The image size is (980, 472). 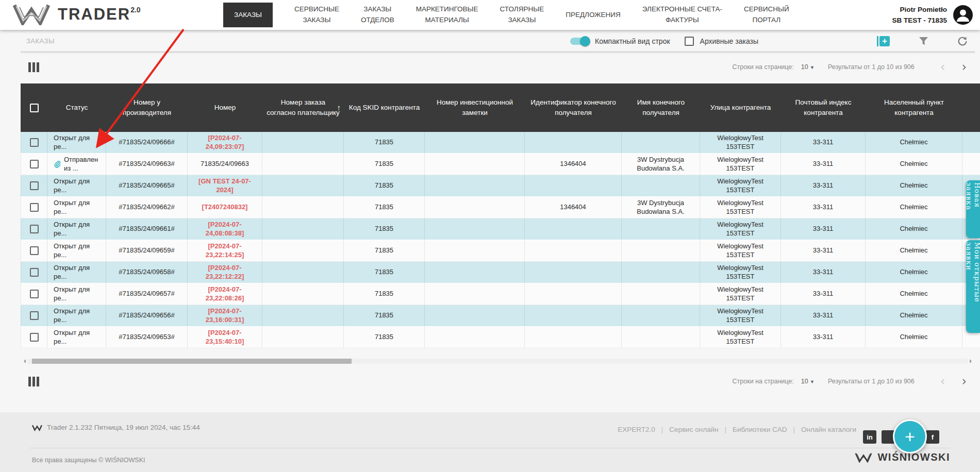 What do you see at coordinates (500, 143) in the screenshot?
I see `table-row: Открыт для ре... #71835/24/09666# [P2024…` at bounding box center [500, 143].